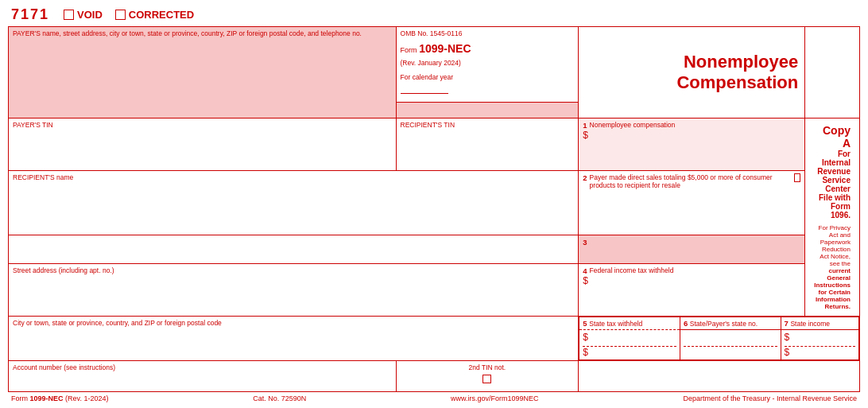  I want to click on box6-value-cell, so click(730, 345).